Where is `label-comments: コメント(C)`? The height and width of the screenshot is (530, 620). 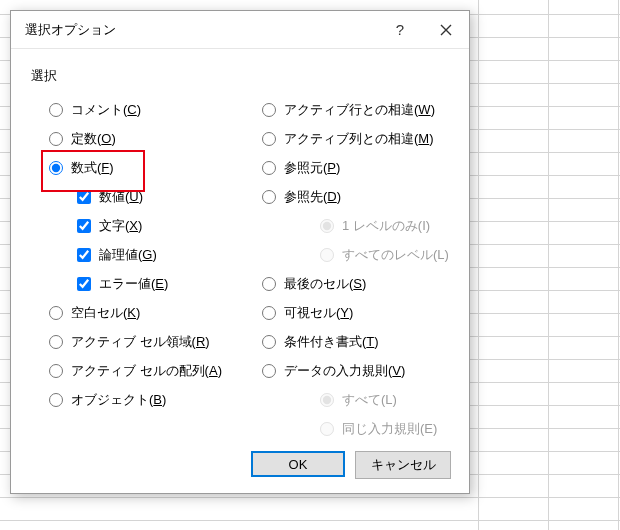 label-comments: コメント(C) is located at coordinates (106, 110).